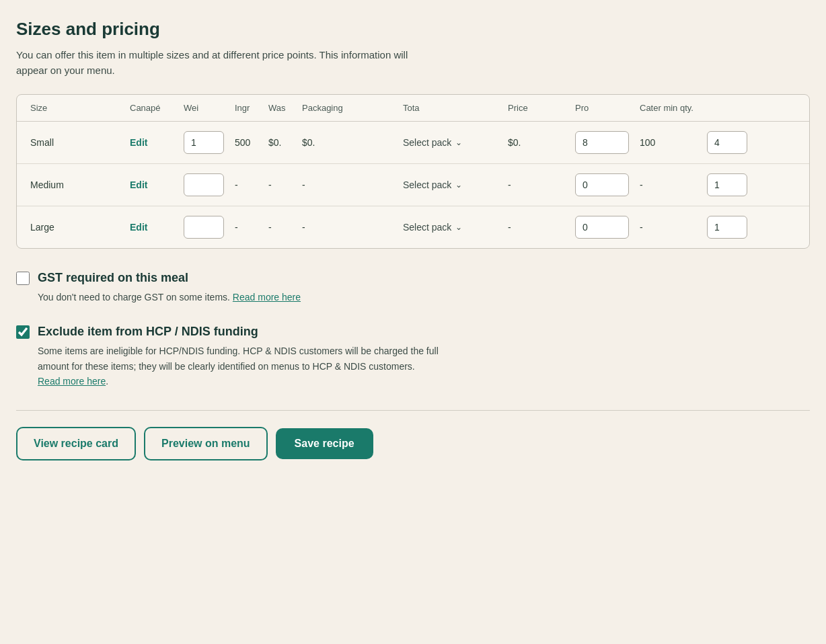 Image resolution: width=826 pixels, height=644 pixels. What do you see at coordinates (668, 108) in the screenshot?
I see `col-header-cater-min-qty: Cater min qty.` at bounding box center [668, 108].